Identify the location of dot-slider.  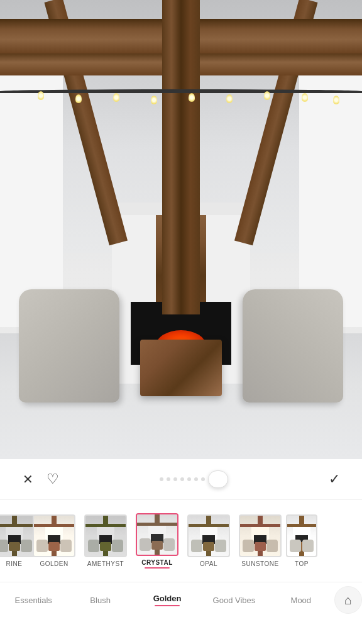
(218, 479).